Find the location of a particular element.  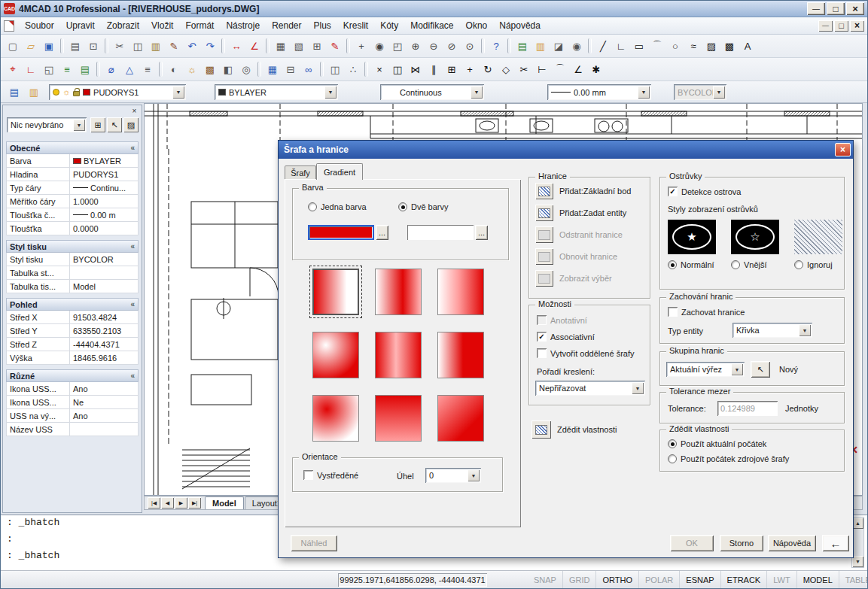

hyperlink-icon: ∞ is located at coordinates (309, 69).